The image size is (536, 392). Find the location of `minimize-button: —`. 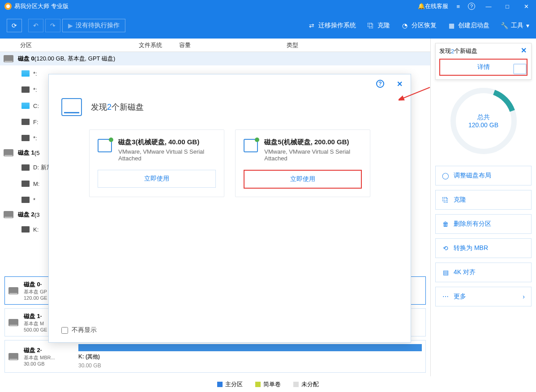

minimize-button: — is located at coordinates (489, 6).